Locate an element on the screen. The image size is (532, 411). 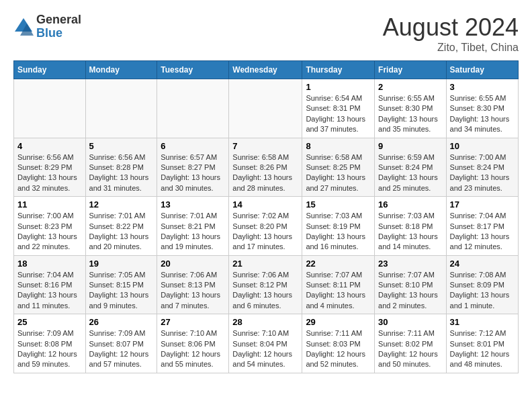
day-number: 30 is located at coordinates (410, 322).